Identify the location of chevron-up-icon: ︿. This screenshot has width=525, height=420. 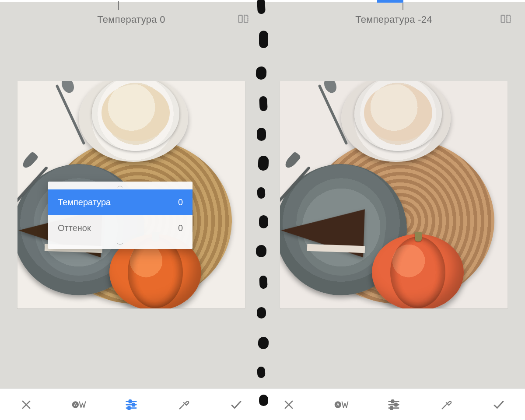
(120, 186).